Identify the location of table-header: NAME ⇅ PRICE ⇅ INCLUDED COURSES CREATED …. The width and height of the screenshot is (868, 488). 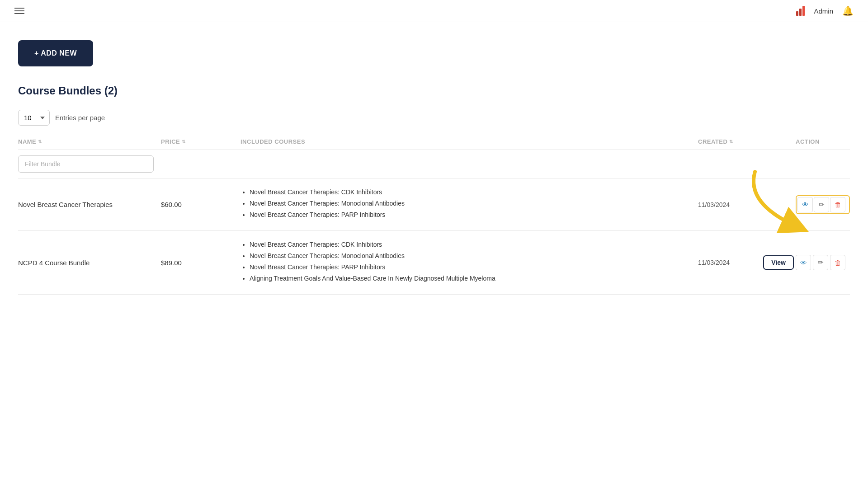
(434, 144).